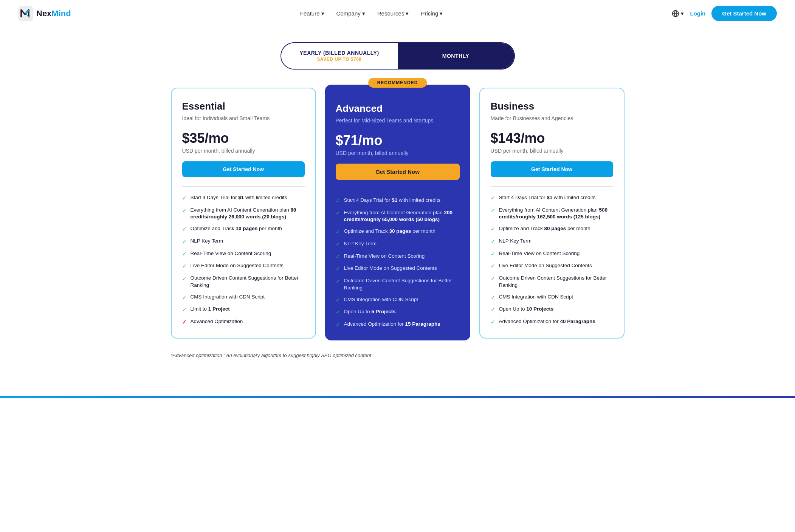 This screenshot has width=795, height=532. I want to click on essential-price: $35/mo, so click(243, 138).